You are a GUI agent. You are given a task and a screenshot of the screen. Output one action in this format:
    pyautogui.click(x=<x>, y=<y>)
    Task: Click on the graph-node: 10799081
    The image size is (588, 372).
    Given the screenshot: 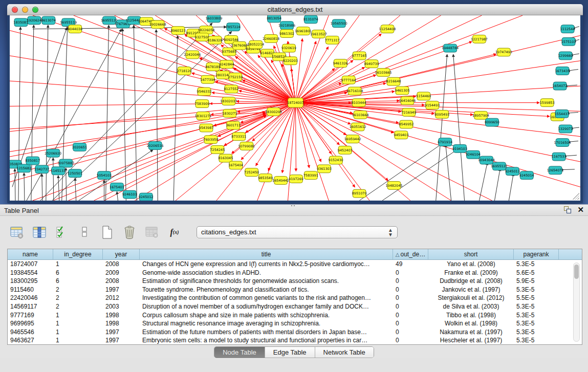 What is the action you would take?
    pyautogui.click(x=247, y=146)
    